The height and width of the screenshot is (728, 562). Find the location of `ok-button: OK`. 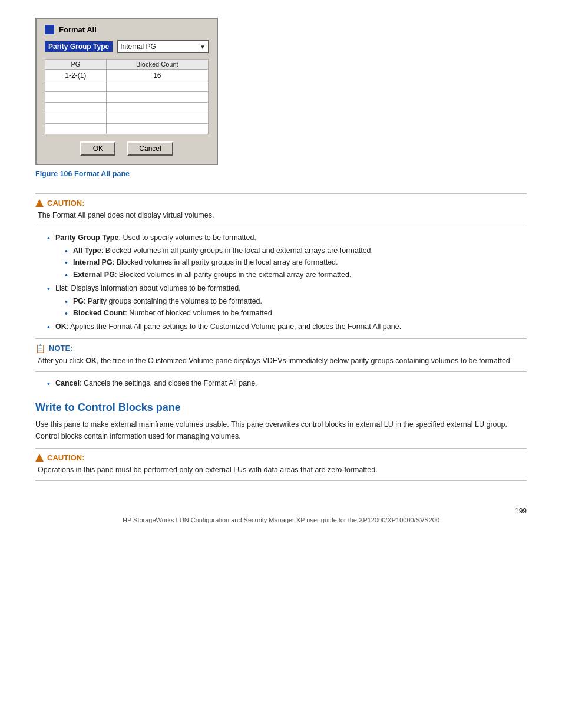

ok-button: OK is located at coordinates (98, 149).